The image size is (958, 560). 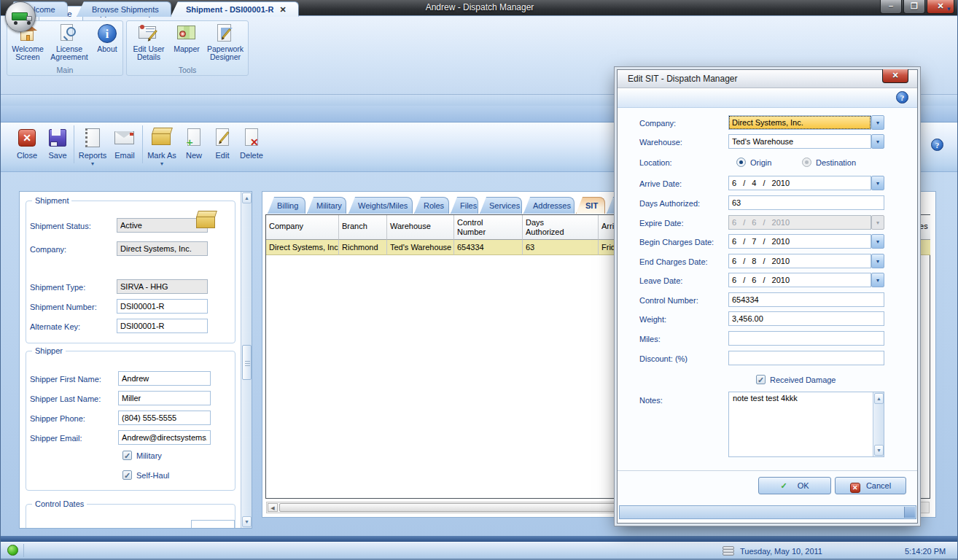 What do you see at coordinates (55, 327) in the screenshot?
I see `alternate-key-label: Alternate Key:` at bounding box center [55, 327].